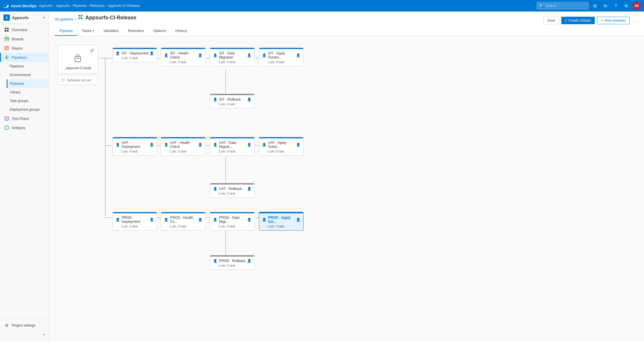 This screenshot has height=341, width=644. What do you see at coordinates (595, 6) in the screenshot?
I see `grid-icon: ⊞` at bounding box center [595, 6].